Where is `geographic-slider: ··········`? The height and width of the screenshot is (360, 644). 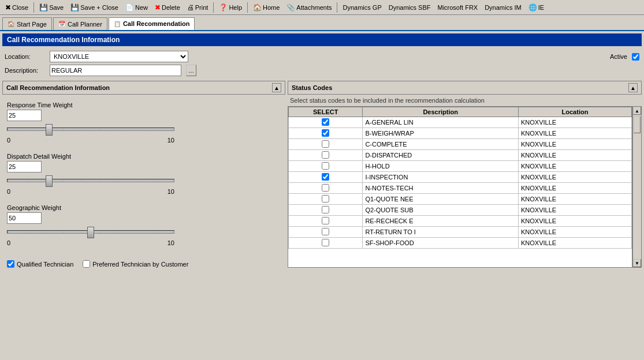 geographic-slider: ·········· is located at coordinates (91, 232).